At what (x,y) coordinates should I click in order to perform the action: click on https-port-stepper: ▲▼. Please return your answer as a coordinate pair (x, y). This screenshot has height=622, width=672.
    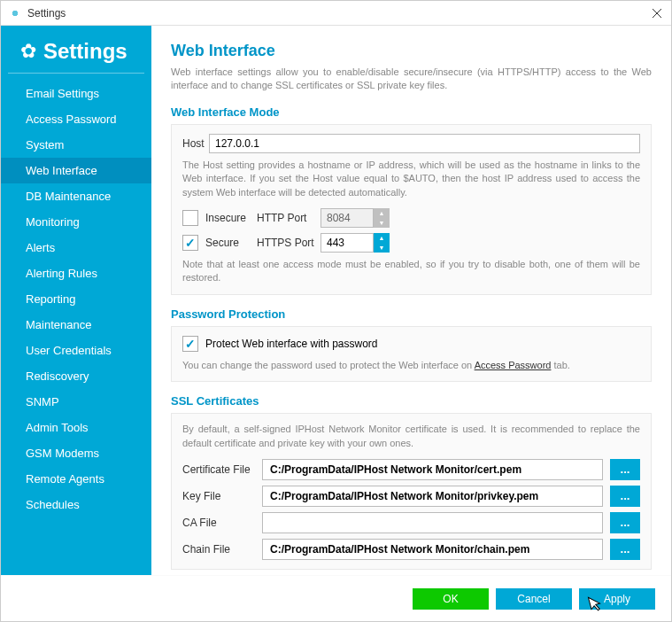
    Looking at the image, I should click on (382, 243).